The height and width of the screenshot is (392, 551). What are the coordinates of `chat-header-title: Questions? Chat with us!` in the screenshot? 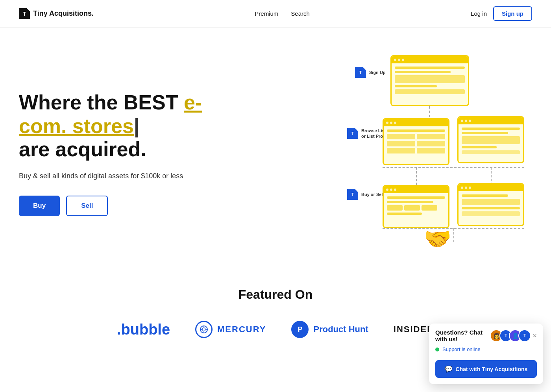 It's located at (463, 336).